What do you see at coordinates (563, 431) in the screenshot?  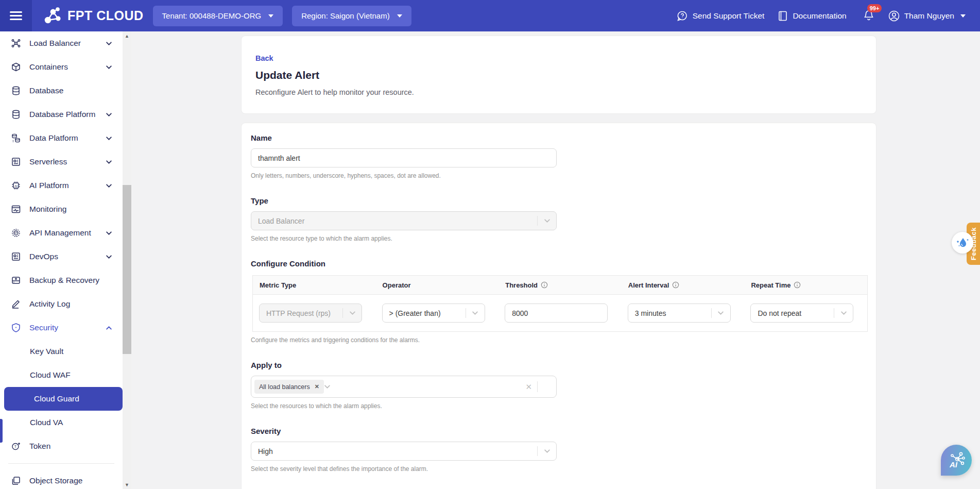 I see `severity-label: Severity` at bounding box center [563, 431].